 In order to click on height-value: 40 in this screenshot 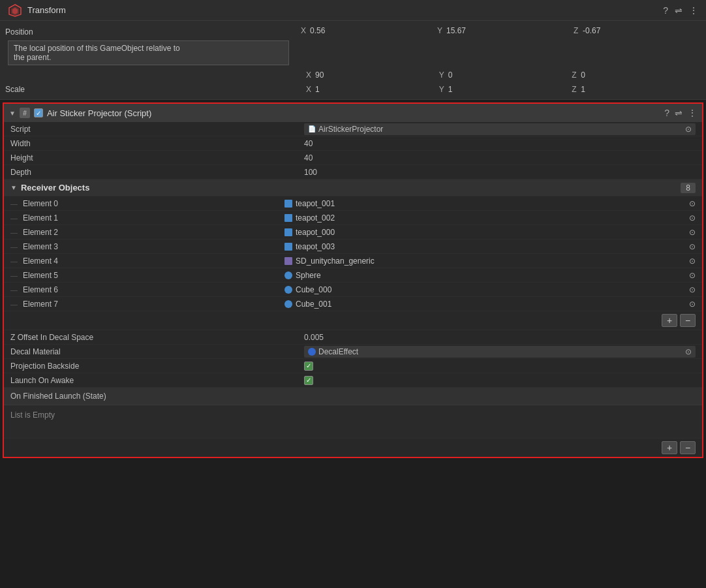, I will do `click(308, 158)`.